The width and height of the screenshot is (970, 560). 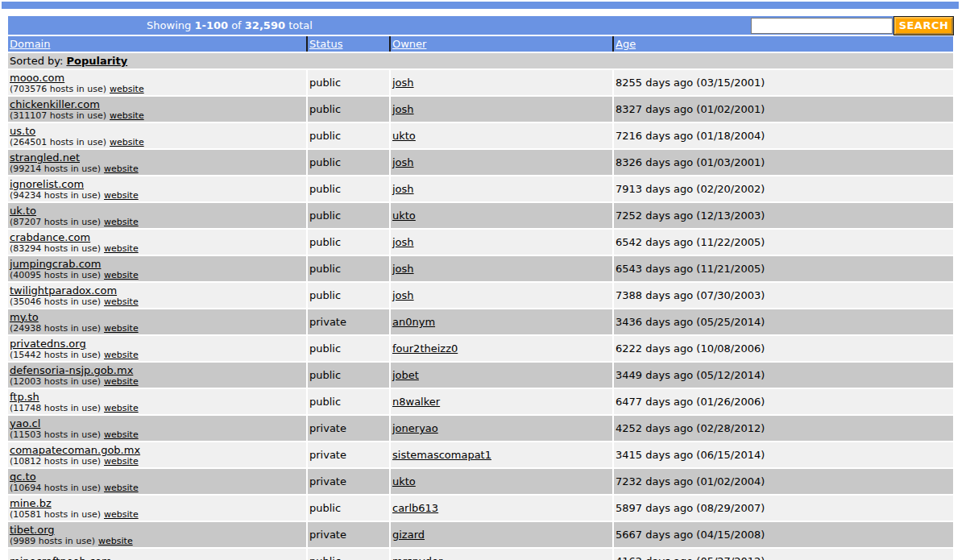 I want to click on results-summary-text: Showing 1-100 of 32,590 total, so click(x=230, y=26).